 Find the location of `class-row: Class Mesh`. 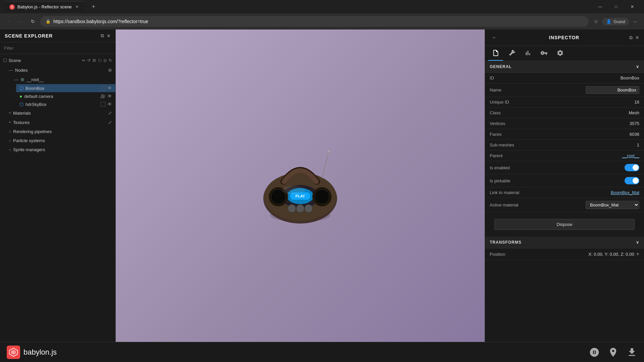

class-row: Class Mesh is located at coordinates (565, 113).